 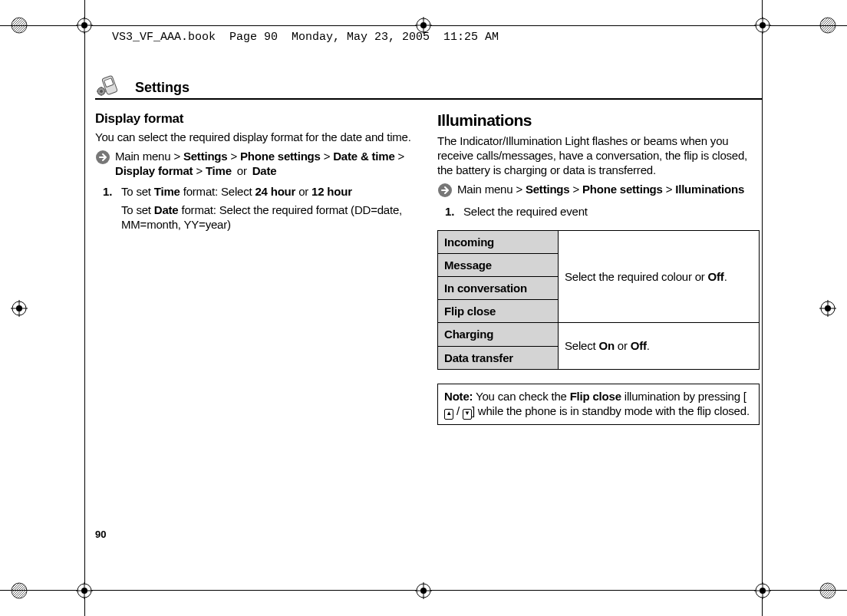 What do you see at coordinates (153, 170) in the screenshot?
I see `nav-seg: Display format` at bounding box center [153, 170].